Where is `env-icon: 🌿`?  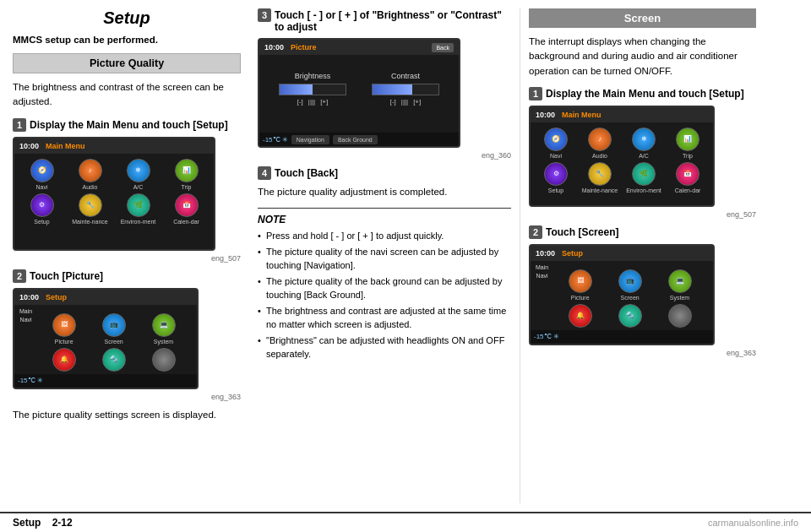
env-icon: 🌿 is located at coordinates (139, 205).